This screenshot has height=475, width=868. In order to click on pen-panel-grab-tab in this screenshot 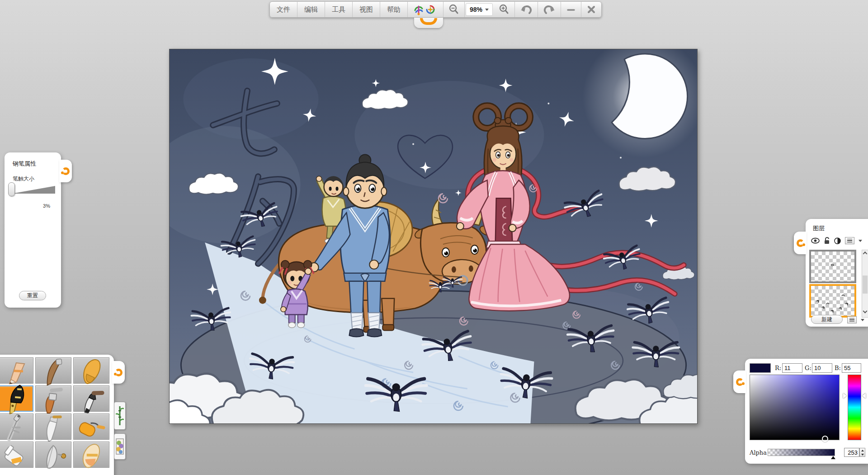, I will do `click(66, 171)`.